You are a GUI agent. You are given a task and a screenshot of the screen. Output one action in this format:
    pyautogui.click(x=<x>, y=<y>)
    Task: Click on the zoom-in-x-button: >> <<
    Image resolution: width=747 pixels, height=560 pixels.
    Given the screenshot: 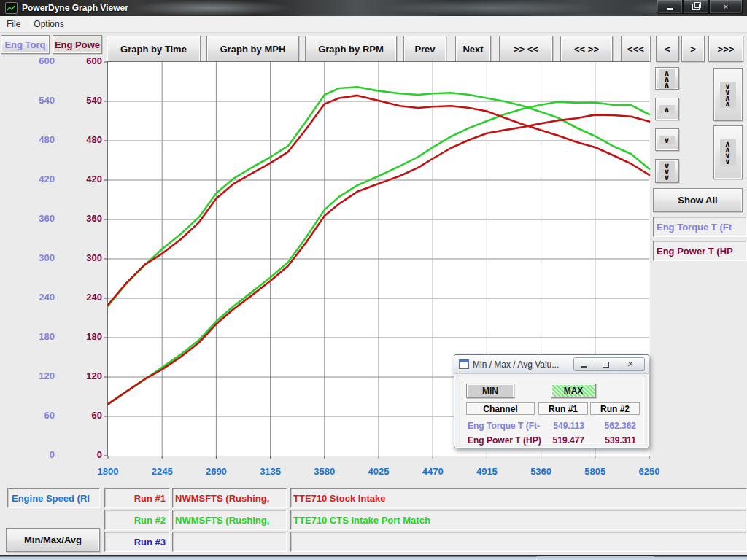 What is the action you would take?
    pyautogui.click(x=526, y=49)
    